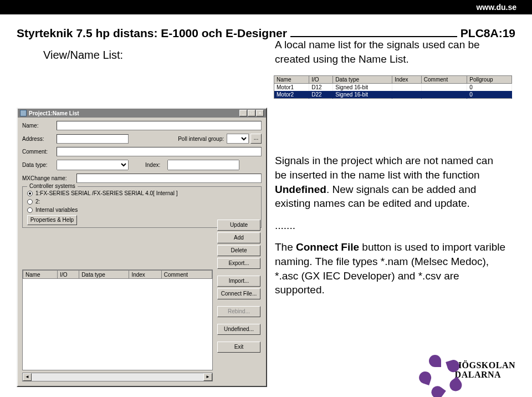  I want to click on delete-button: Delete, so click(239, 251).